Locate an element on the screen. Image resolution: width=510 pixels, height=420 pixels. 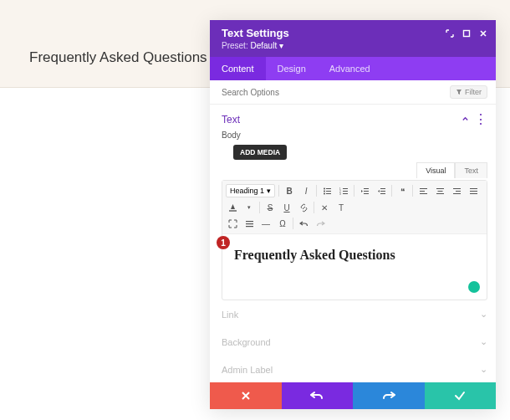
rich-text-editor: Visual Text 1 Heading 1▾ B I 123 is located at coordinates (354, 240).